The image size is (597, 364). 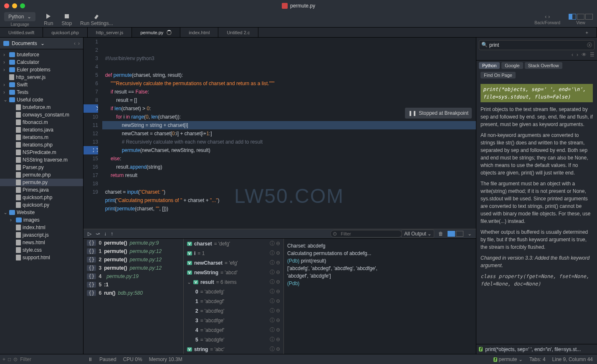 I want to click on stop-button: Stop, so click(x=67, y=20).